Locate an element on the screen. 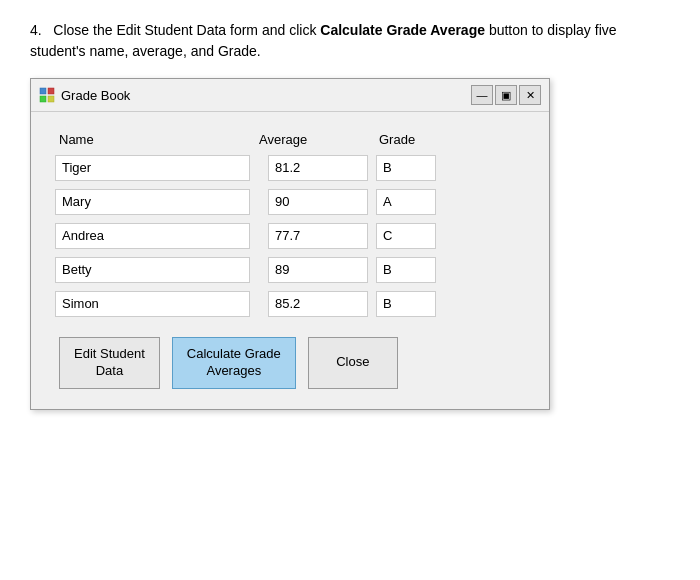 Image resolution: width=700 pixels, height=580 pixels. window-controls: — ▣ ✕ is located at coordinates (506, 95).